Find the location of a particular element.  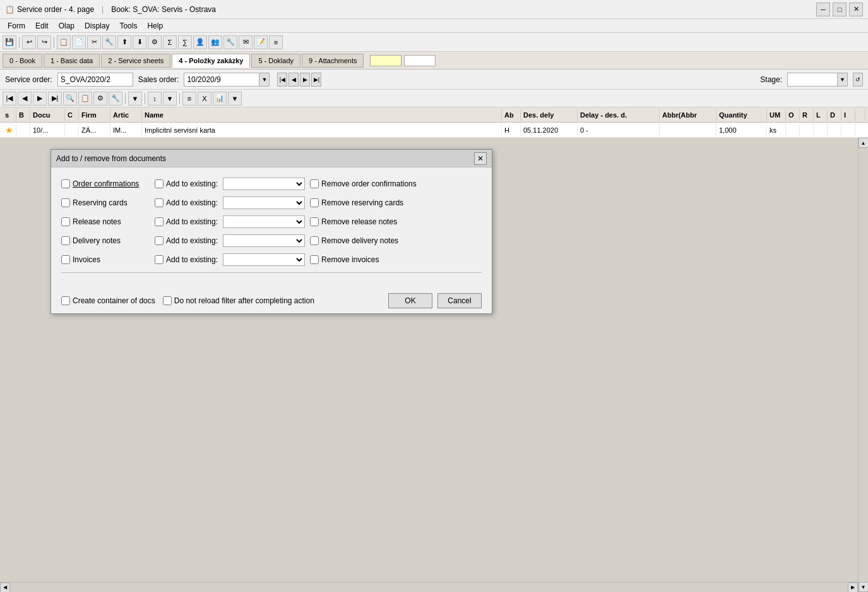

tool2-b4: 📊 is located at coordinates (220, 99).